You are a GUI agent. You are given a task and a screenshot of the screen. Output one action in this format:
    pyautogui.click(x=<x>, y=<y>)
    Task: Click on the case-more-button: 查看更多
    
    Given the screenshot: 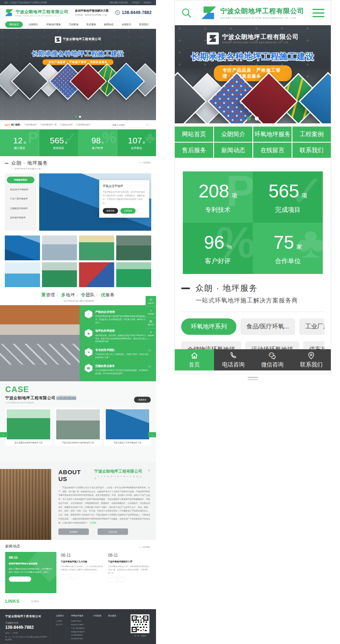 What is the action you would take?
    pyautogui.click(x=142, y=400)
    